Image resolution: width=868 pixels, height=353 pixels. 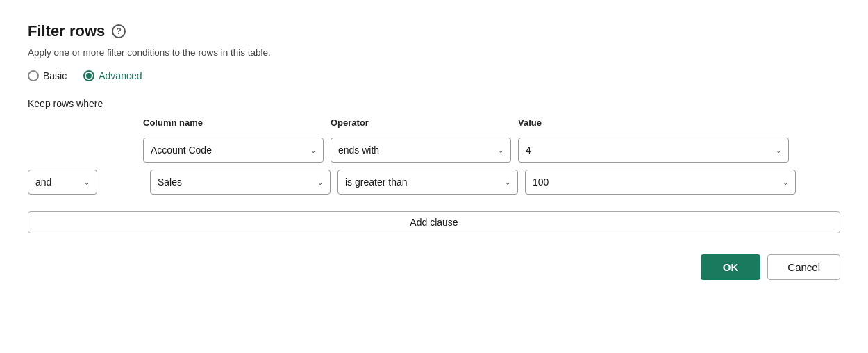 I want to click on subtitle: Apply one or more filter conditions to t…, so click(x=434, y=53).